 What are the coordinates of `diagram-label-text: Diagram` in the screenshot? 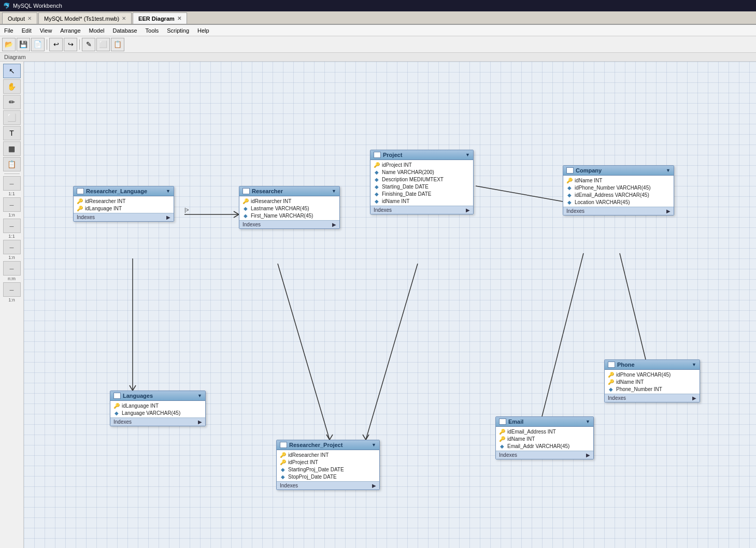 It's located at (15, 57).